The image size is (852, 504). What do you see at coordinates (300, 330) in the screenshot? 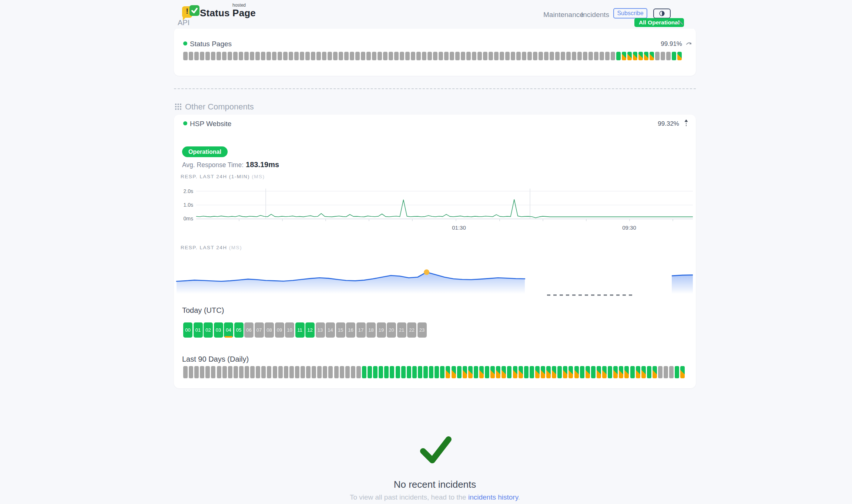
I see `hour-block-11: 11` at bounding box center [300, 330].